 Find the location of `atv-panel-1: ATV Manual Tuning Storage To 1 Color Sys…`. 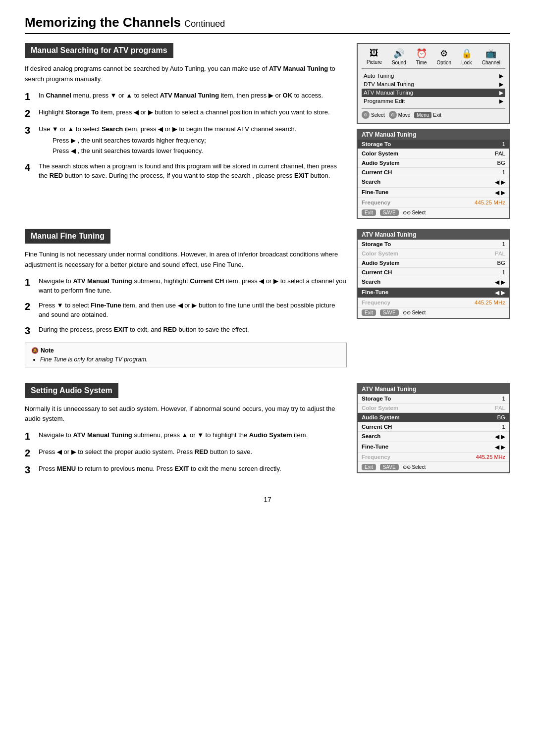

atv-panel-1: ATV Manual Tuning Storage To 1 Color Sys… is located at coordinates (433, 174).